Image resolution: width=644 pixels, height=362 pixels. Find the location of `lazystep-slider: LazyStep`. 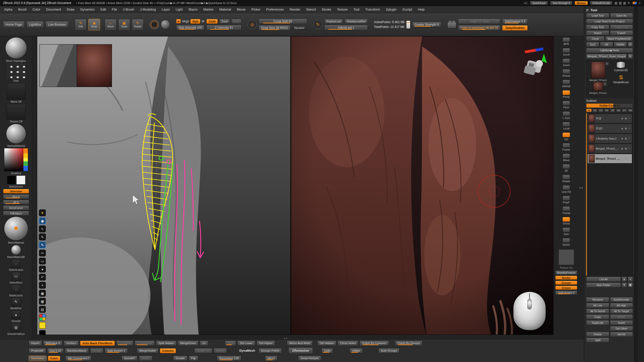

lazystep-slider: LazyStep is located at coordinates (125, 343).